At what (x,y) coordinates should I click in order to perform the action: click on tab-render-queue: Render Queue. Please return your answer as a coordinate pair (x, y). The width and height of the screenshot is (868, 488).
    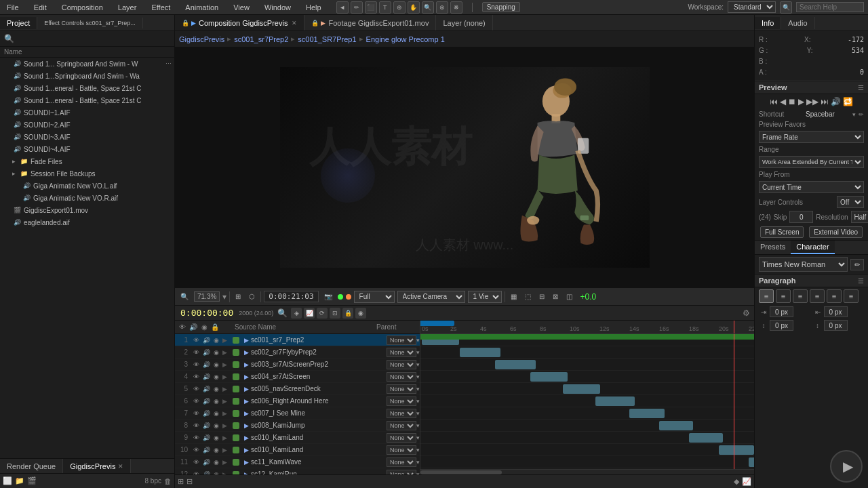
    Looking at the image, I should click on (31, 466).